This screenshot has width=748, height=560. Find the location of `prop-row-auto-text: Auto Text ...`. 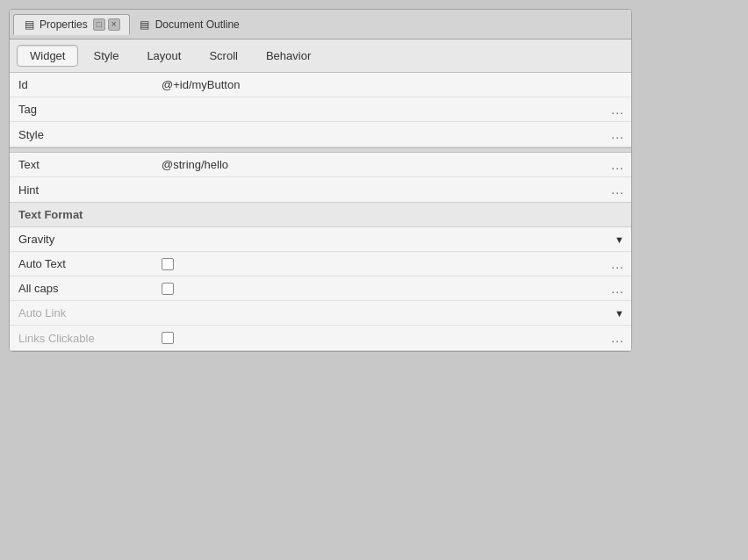

prop-row-auto-text: Auto Text ... is located at coordinates (320, 264).